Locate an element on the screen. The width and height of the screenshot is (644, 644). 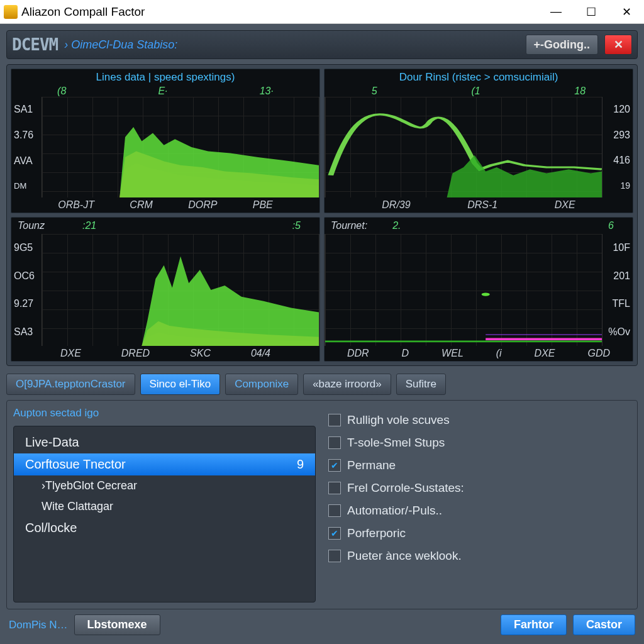
chart-top-ticks: (8 E· 13· is located at coordinates (165, 91).